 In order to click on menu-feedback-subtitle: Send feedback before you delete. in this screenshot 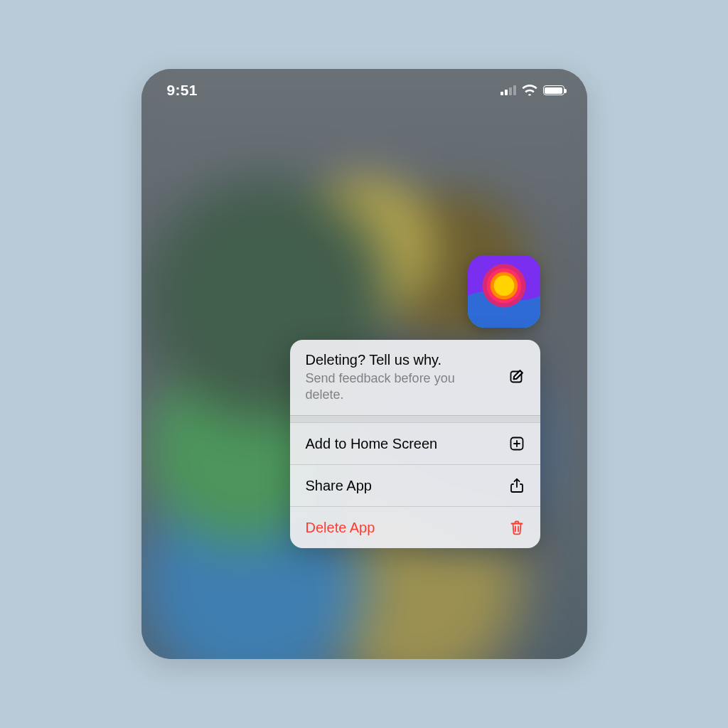, I will do `click(401, 387)`.